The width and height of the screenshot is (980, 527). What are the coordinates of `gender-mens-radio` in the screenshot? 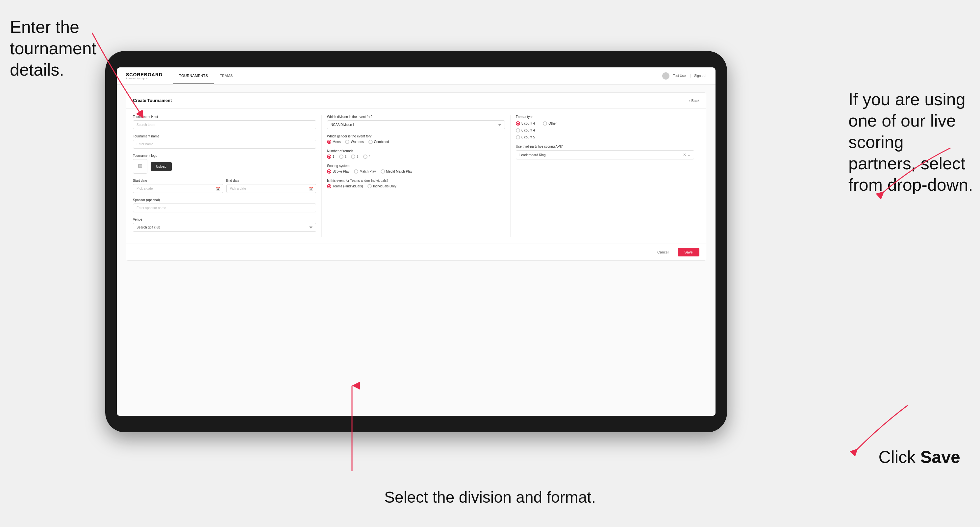 It's located at (329, 142).